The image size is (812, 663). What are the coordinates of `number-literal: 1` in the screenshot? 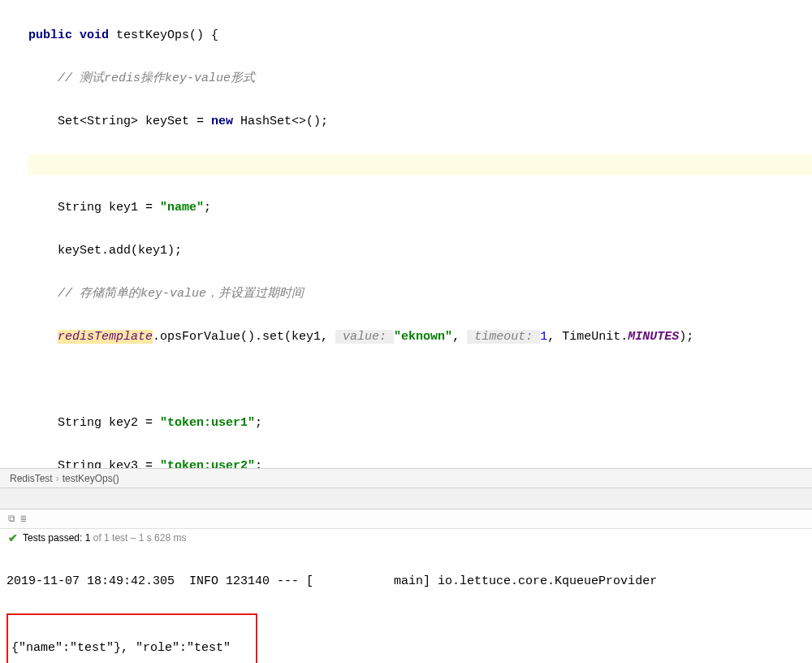 It's located at (544, 336).